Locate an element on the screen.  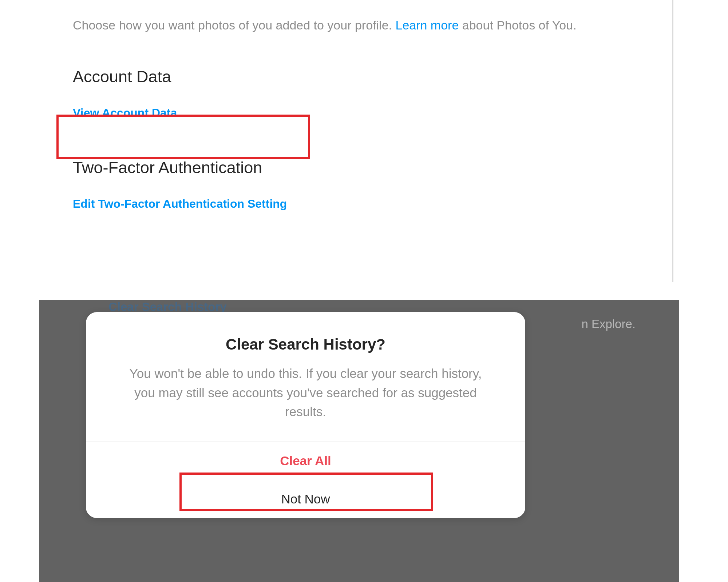
clear-all-button: Clear All is located at coordinates (306, 461).